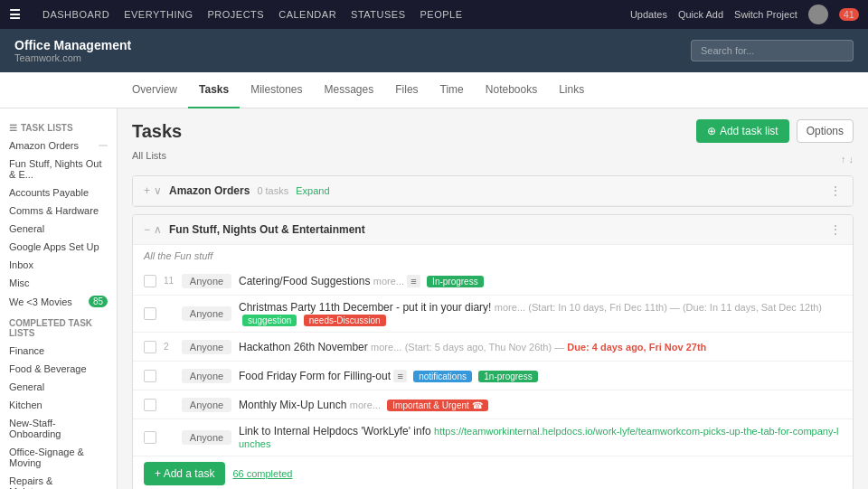  I want to click on avatar, so click(818, 14).